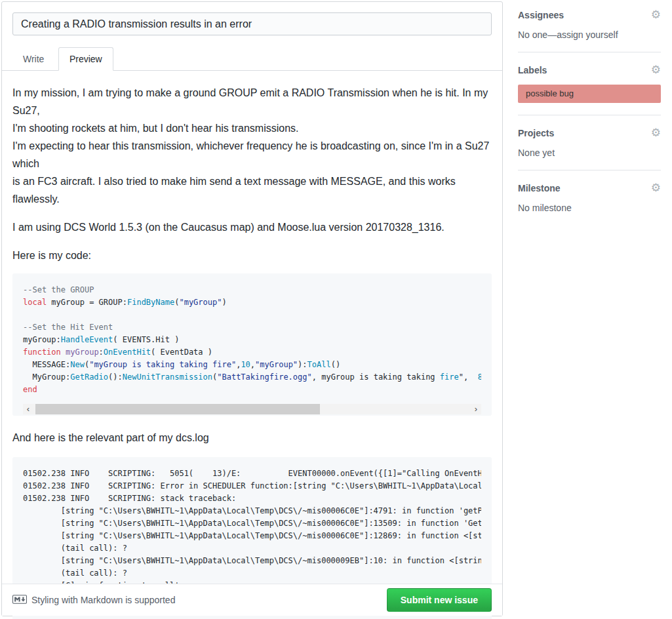 This screenshot has width=672, height=619. Describe the element at coordinates (589, 208) in the screenshot. I see `milestone-empty-text: No milestone` at that location.